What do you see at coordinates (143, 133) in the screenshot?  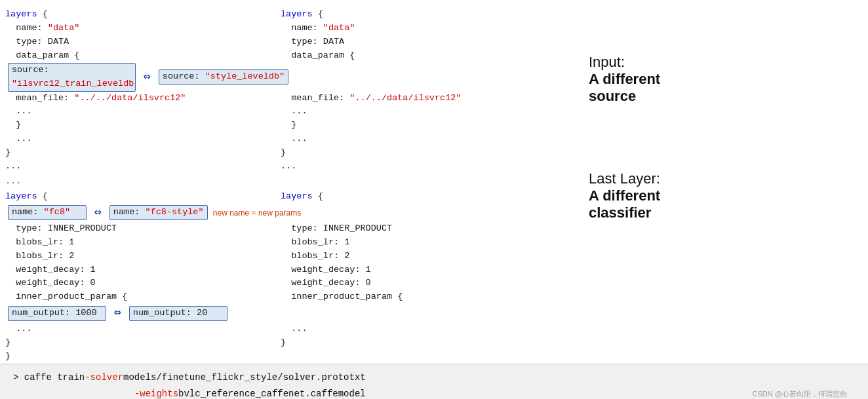 I see `col-a-rest: mean_file: "../../data/ilsvrc12" ... } .…` at bounding box center [143, 133].